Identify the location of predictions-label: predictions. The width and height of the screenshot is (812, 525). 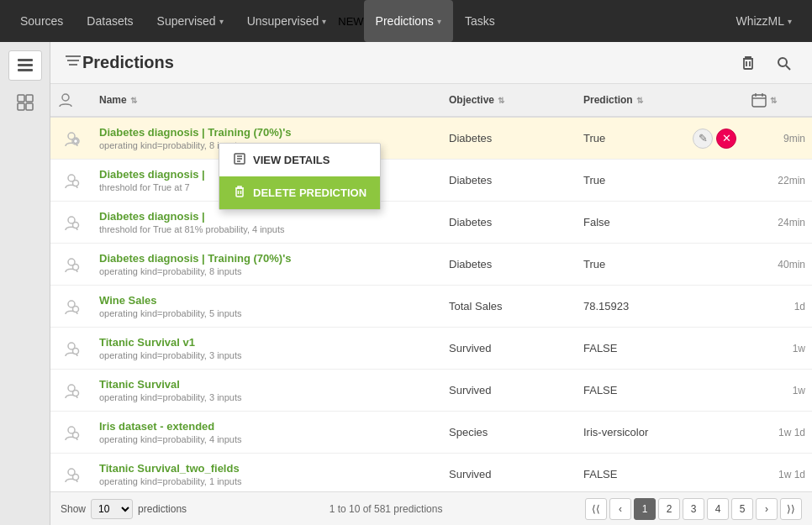
(162, 509).